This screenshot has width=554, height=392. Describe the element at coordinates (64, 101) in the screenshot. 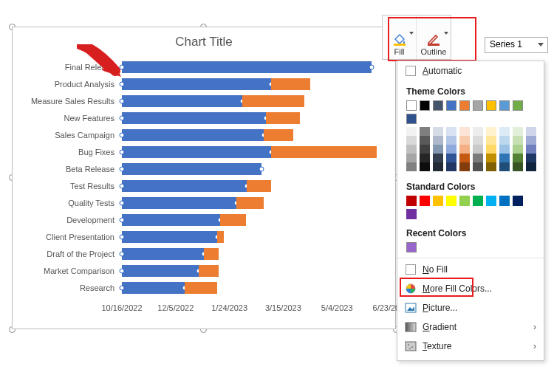

I see `y-axis-label: Measure Sales Results` at that location.